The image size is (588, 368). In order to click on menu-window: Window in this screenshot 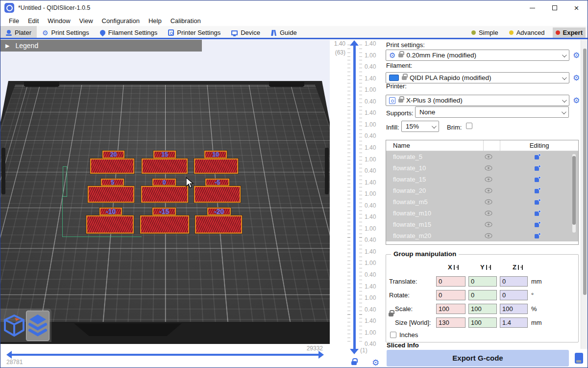, I will do `click(59, 21)`.